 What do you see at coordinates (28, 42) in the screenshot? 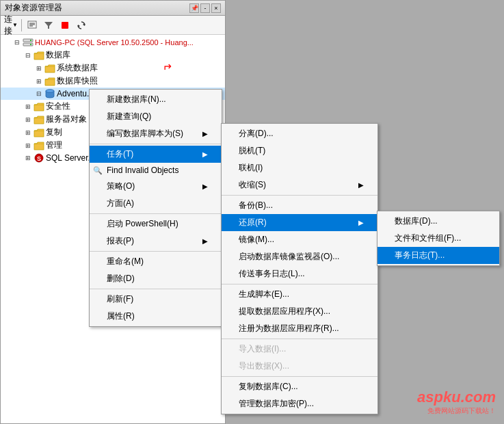
I see `server-icon` at bounding box center [28, 42].